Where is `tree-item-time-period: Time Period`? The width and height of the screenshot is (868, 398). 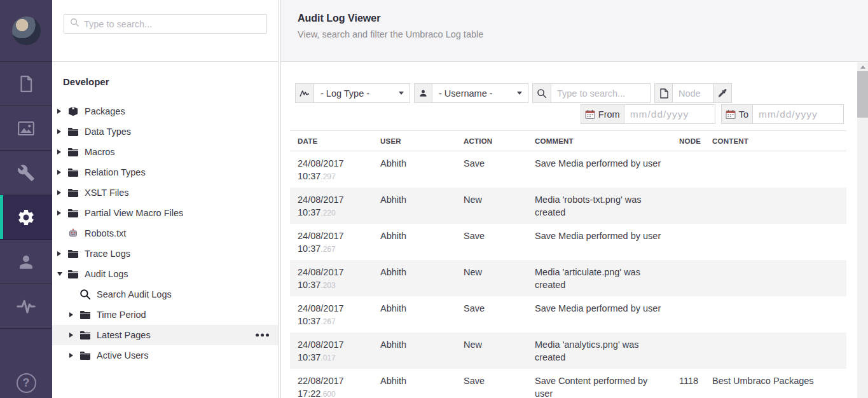
tree-item-time-period: Time Period is located at coordinates (165, 315).